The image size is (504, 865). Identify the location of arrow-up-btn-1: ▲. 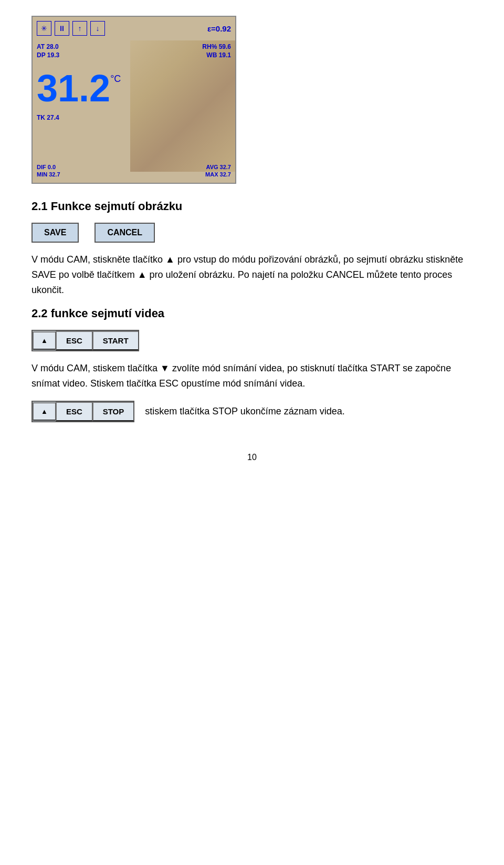
(44, 340).